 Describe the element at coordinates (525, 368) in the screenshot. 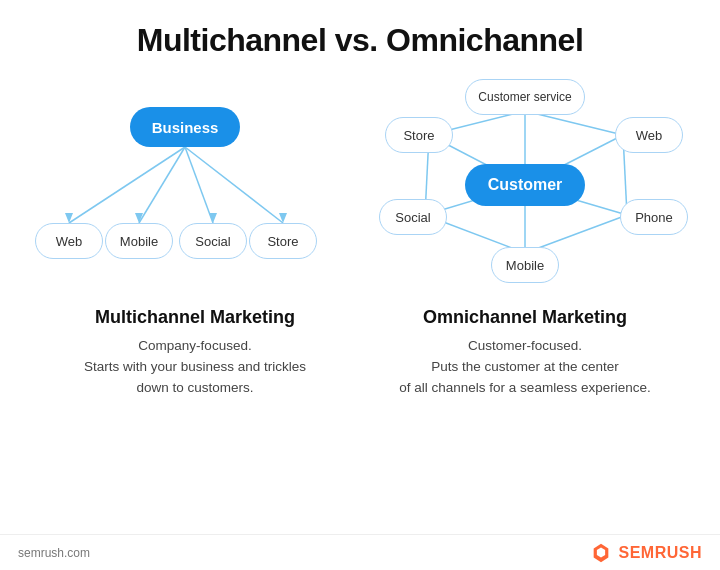

I see `omnichannel-desc: Customer-focused.Puts the customer at th…` at that location.